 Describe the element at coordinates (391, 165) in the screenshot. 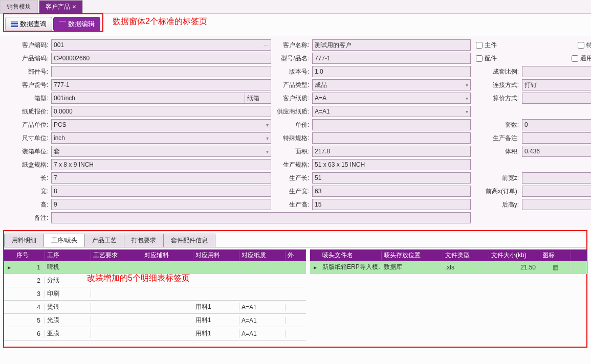

I see `produce-spec-input: 51 x 63 x 15 INCH` at that location.